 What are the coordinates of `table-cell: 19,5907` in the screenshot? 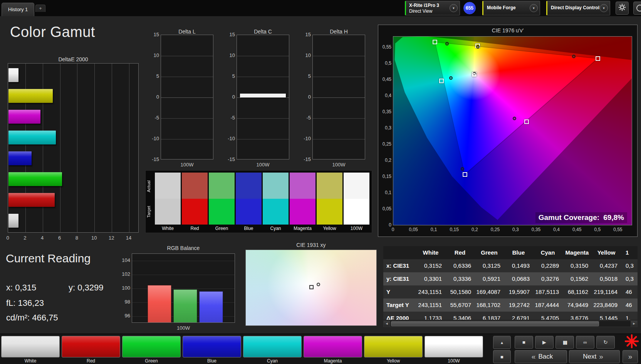 It's located at (519, 292).